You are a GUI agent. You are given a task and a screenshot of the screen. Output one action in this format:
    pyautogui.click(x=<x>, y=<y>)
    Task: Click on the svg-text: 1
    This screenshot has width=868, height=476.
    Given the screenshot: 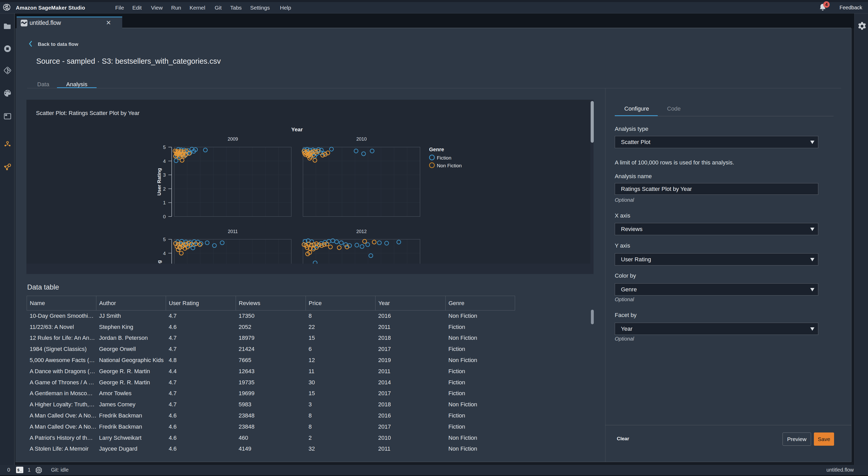 What is the action you would take?
    pyautogui.click(x=164, y=203)
    